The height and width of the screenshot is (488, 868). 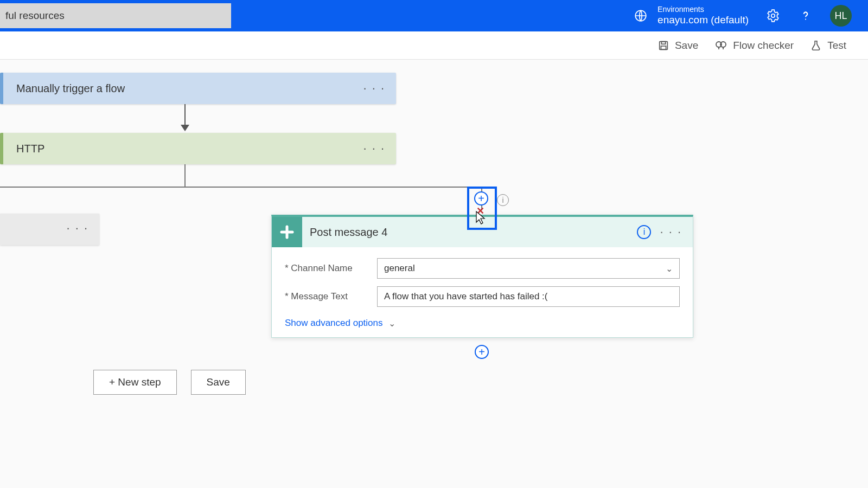 What do you see at coordinates (481, 219) in the screenshot?
I see `cursor-icon` at bounding box center [481, 219].